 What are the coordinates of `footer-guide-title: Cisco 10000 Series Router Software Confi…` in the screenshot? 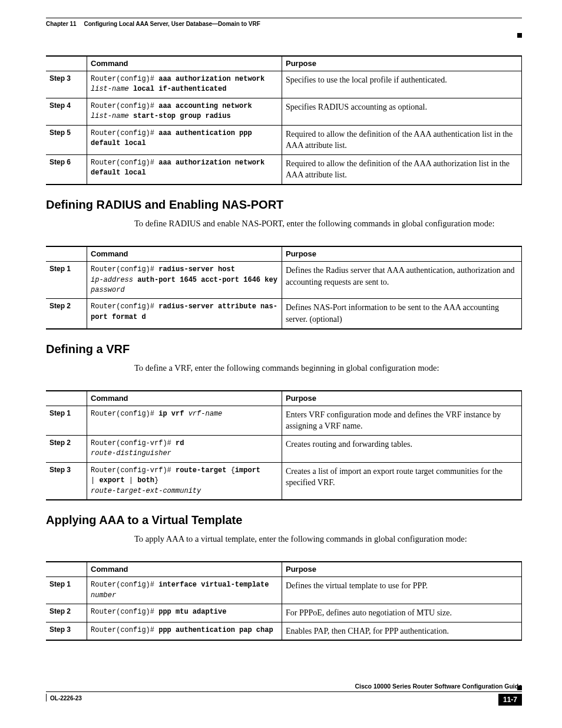 It's located at (284, 687).